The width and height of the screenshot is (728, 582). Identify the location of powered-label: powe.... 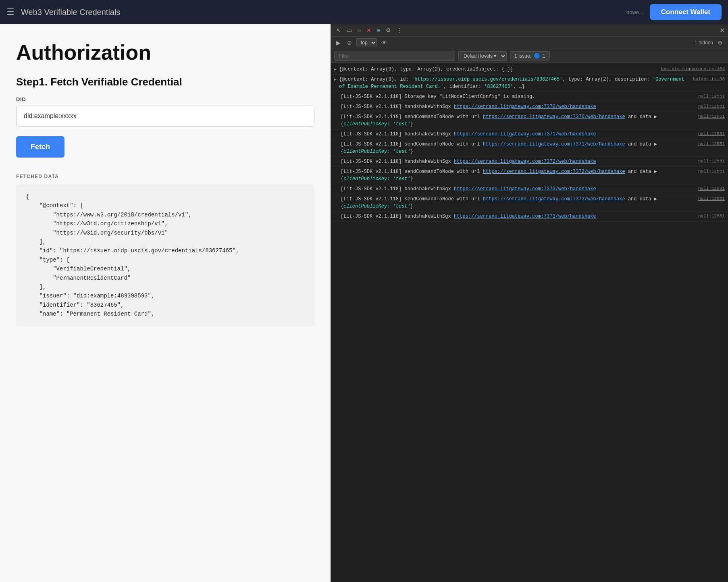
(635, 12).